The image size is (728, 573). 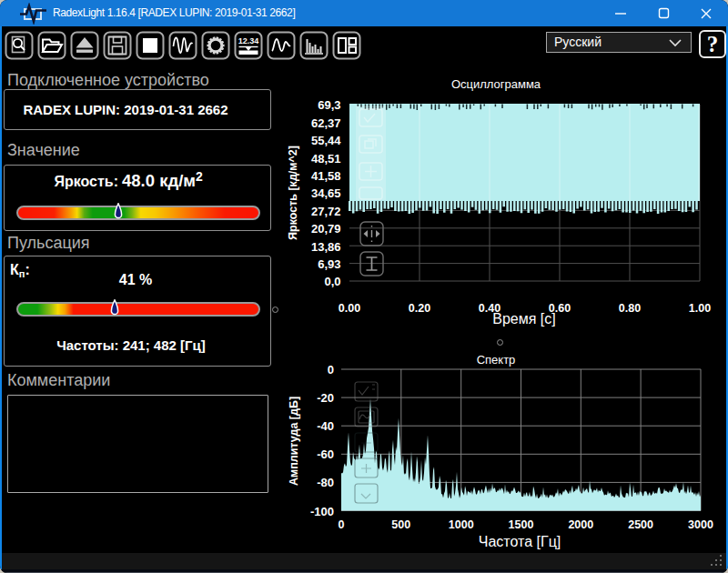 What do you see at coordinates (497, 84) in the screenshot?
I see `svg-text: Осциллограмма` at bounding box center [497, 84].